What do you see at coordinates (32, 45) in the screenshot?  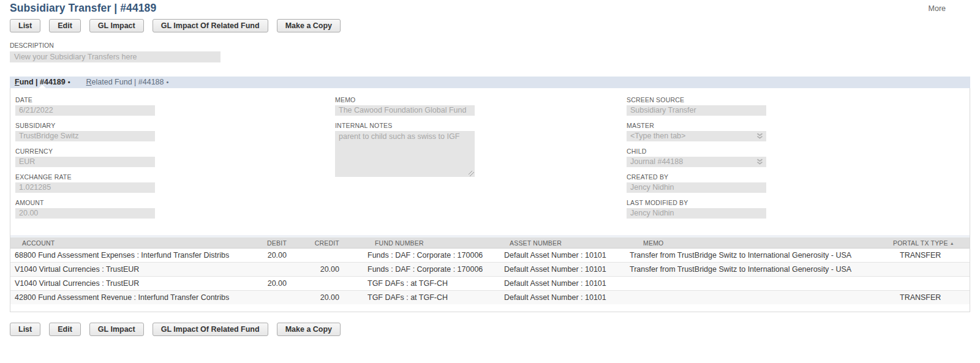 I see `description-label: DESCRIPTION` at bounding box center [32, 45].